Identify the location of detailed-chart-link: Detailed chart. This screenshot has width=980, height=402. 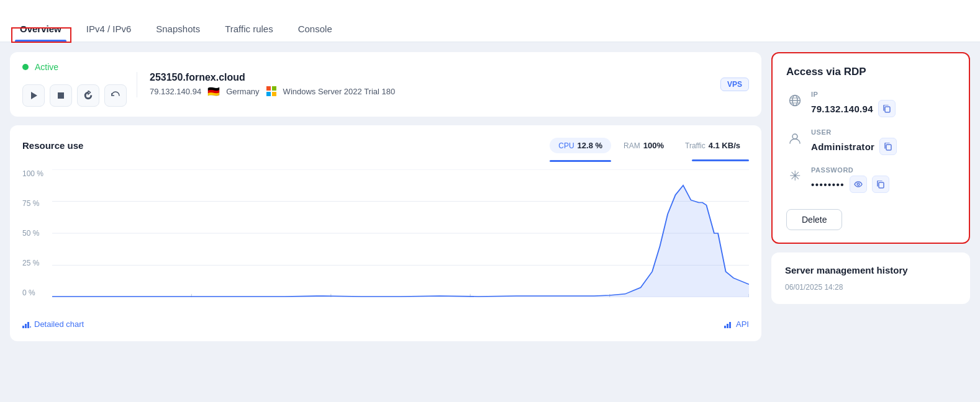
(53, 324).